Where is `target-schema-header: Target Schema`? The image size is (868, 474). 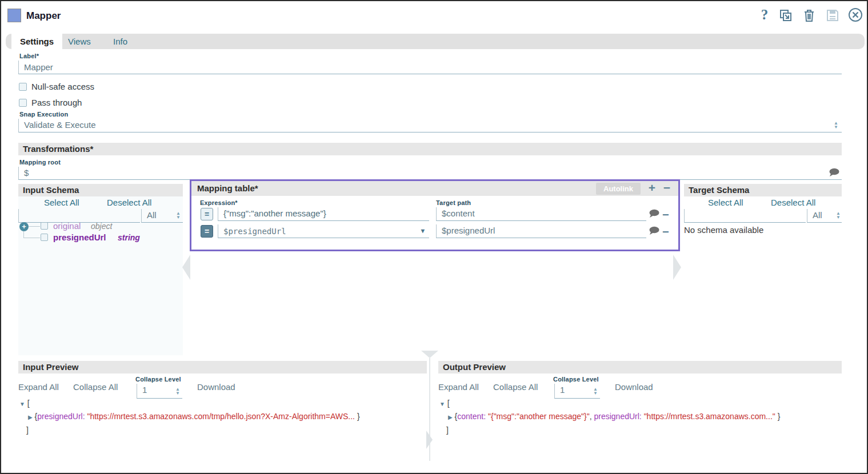 target-schema-header: Target Schema is located at coordinates (763, 190).